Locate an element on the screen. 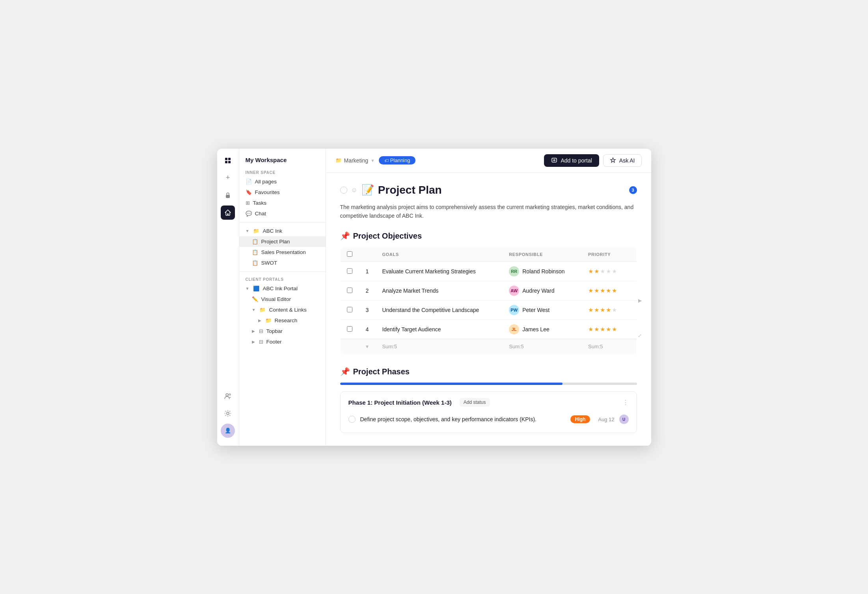  phase-options-icon: ⋮ is located at coordinates (626, 402).